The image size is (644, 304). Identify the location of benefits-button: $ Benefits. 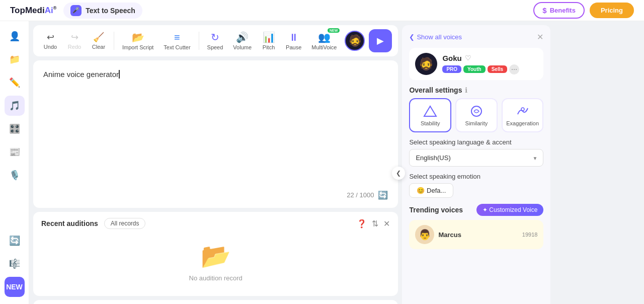
(559, 10).